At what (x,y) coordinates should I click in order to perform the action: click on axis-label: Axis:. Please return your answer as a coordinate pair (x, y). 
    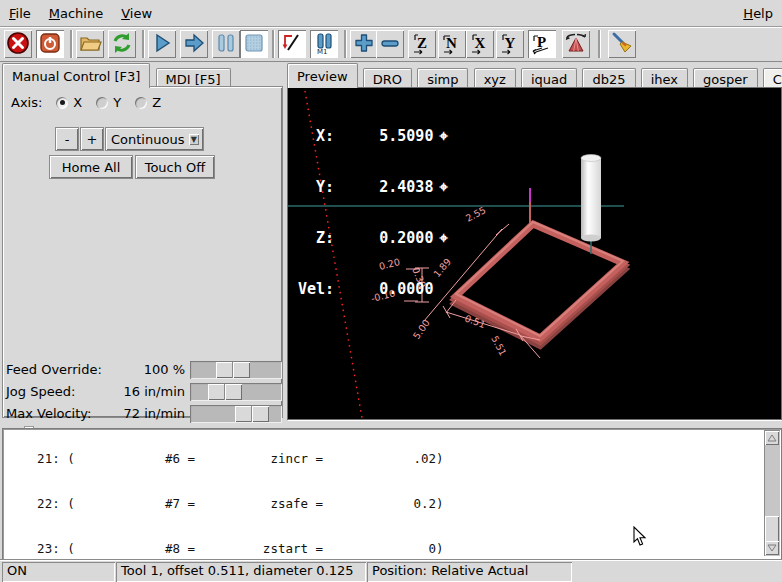
    Looking at the image, I should click on (26, 102).